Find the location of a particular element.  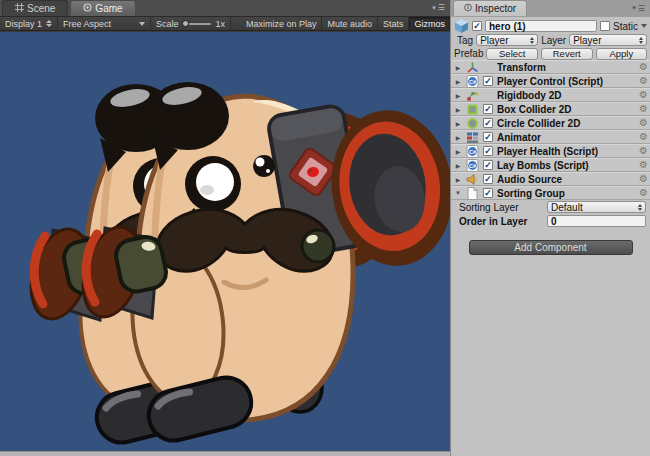

slider-knob is located at coordinates (186, 24).